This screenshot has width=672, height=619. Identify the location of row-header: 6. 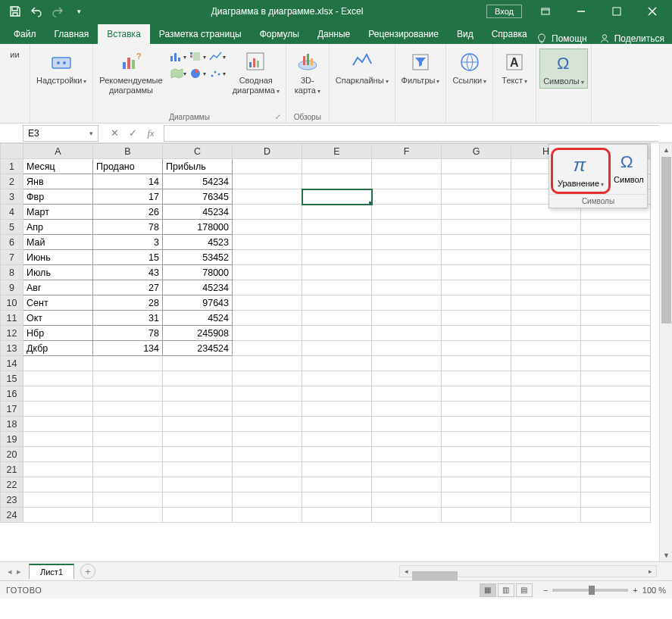
(12, 242).